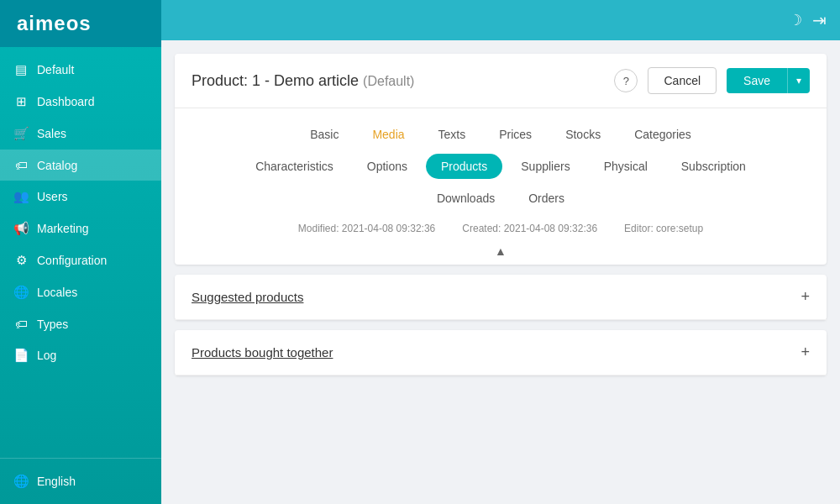  I want to click on sidebar-item-types: 🏷 Types, so click(81, 324).